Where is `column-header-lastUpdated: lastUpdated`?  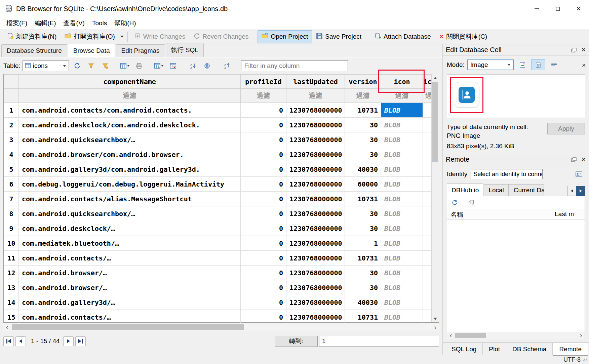
column-header-lastUpdated: lastUpdated is located at coordinates (316, 82).